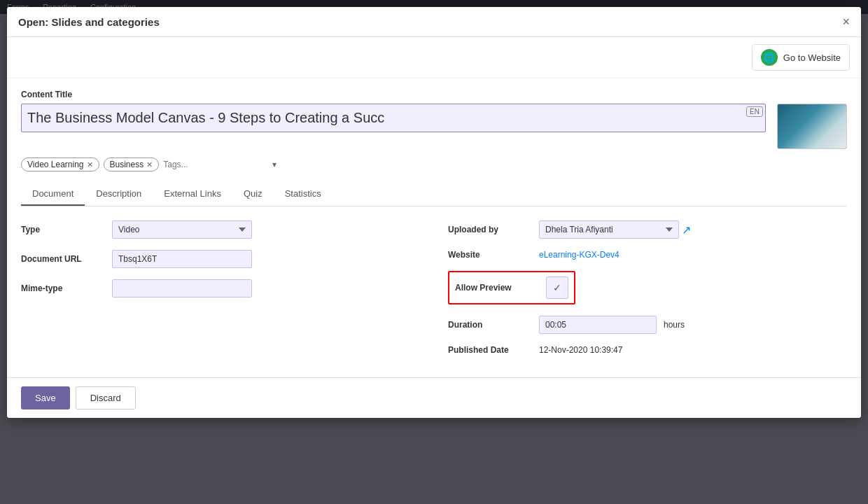 The width and height of the screenshot is (868, 504). What do you see at coordinates (581, 350) in the screenshot?
I see `published-date-value: 12-Nov-2020 10:39:47` at bounding box center [581, 350].